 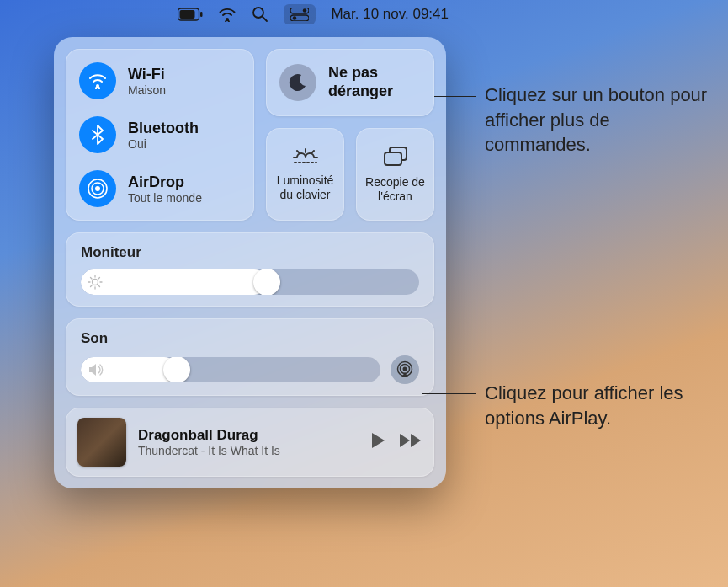 I want to click on artist-album: Thundercat - It Is What It Is, so click(x=248, y=451).